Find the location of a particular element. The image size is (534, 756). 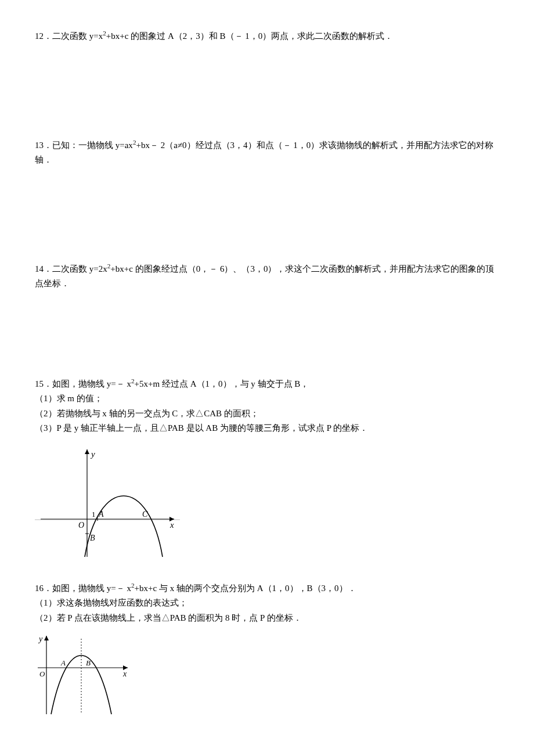

sub-question-3: （3）P 是 y 轴正半轴上一点，且△PAB 是以 AB 为腰的等腰三角形，试求… is located at coordinates (267, 429).